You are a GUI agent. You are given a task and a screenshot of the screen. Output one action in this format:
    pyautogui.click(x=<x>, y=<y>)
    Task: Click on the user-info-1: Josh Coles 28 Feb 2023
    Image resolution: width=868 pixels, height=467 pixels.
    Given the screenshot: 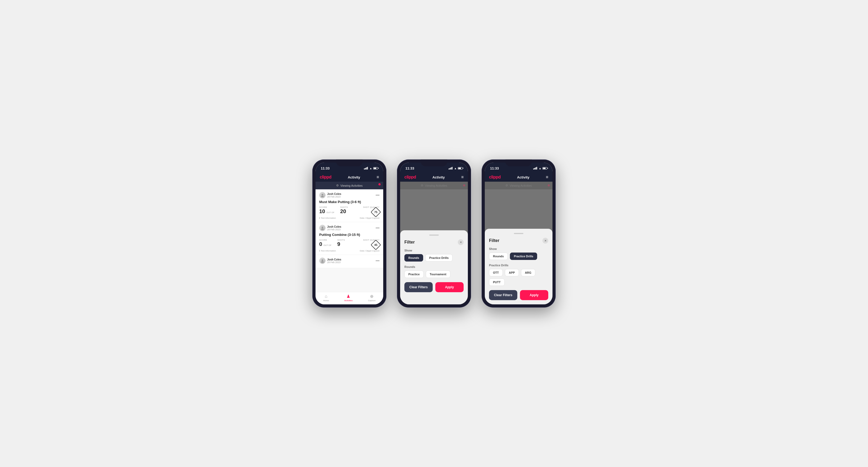 What is the action you would take?
    pyautogui.click(x=330, y=195)
    